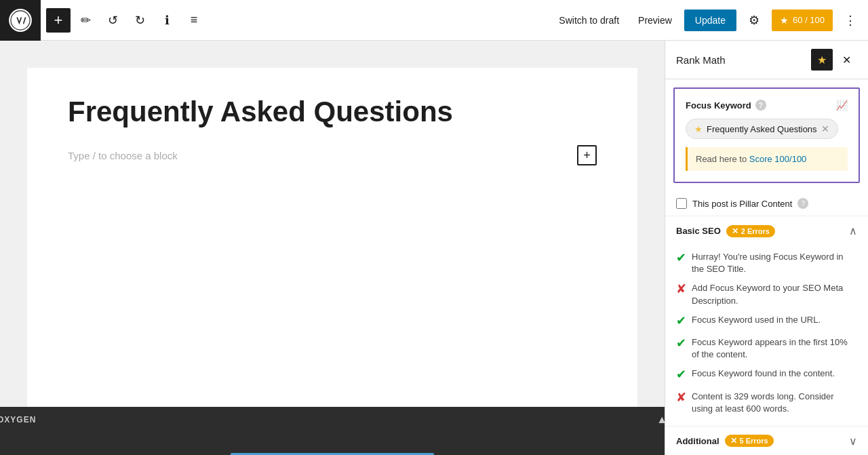 The height and width of the screenshot is (455, 868). Describe the element at coordinates (681, 343) in the screenshot. I see `seo-item-3-icon: ✔` at that location.